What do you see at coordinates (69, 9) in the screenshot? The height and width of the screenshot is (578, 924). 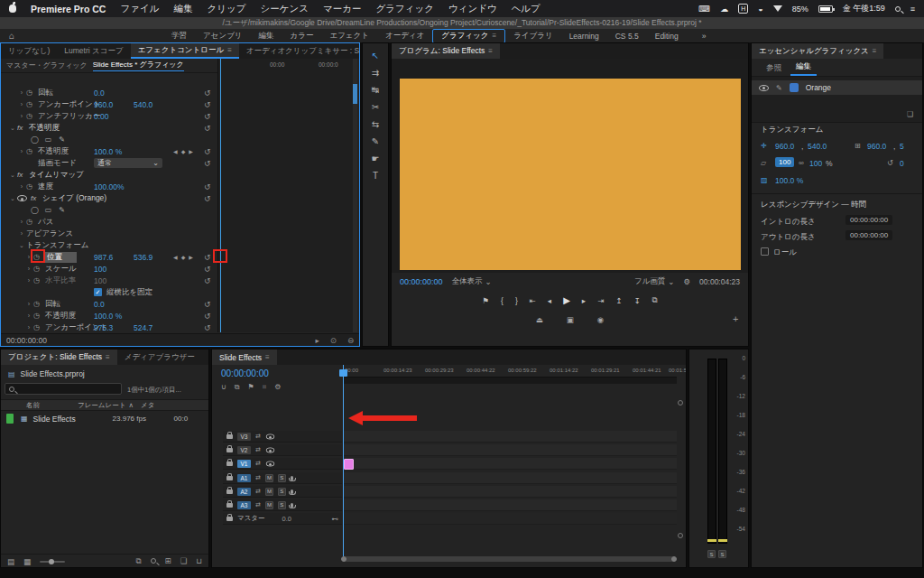 I see `app-menu: Premiere Pro CC` at bounding box center [69, 9].